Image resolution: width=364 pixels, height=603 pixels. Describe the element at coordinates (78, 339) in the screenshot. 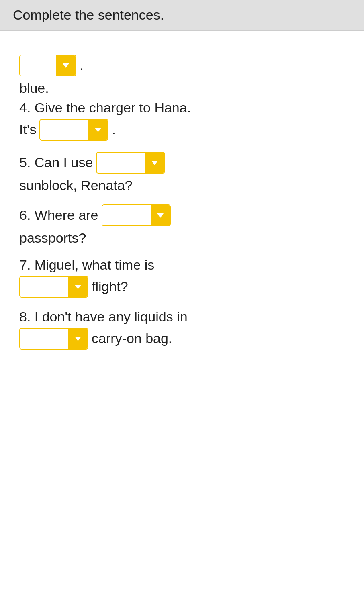

I see `dropdown-8-btn` at that location.